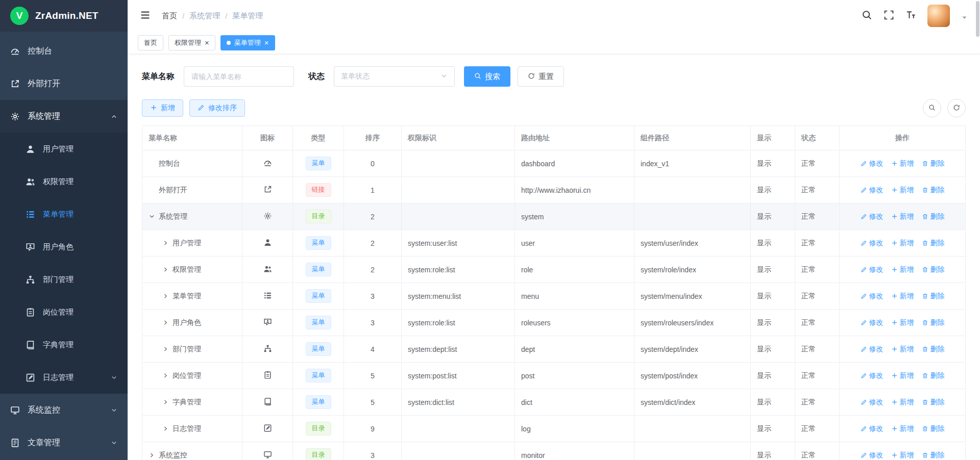  Describe the element at coordinates (64, 312) in the screenshot. I see `sidebar-item-id-badge: 岗位管理` at that location.